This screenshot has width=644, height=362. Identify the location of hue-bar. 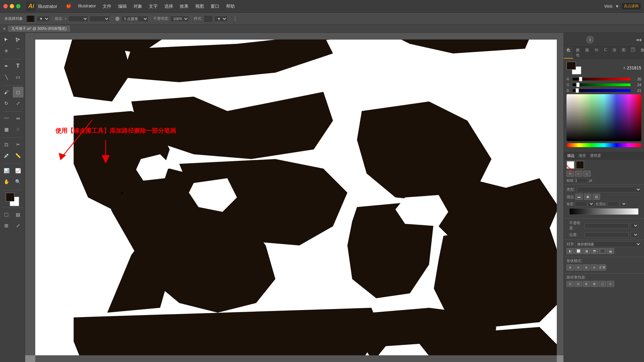
(604, 145).